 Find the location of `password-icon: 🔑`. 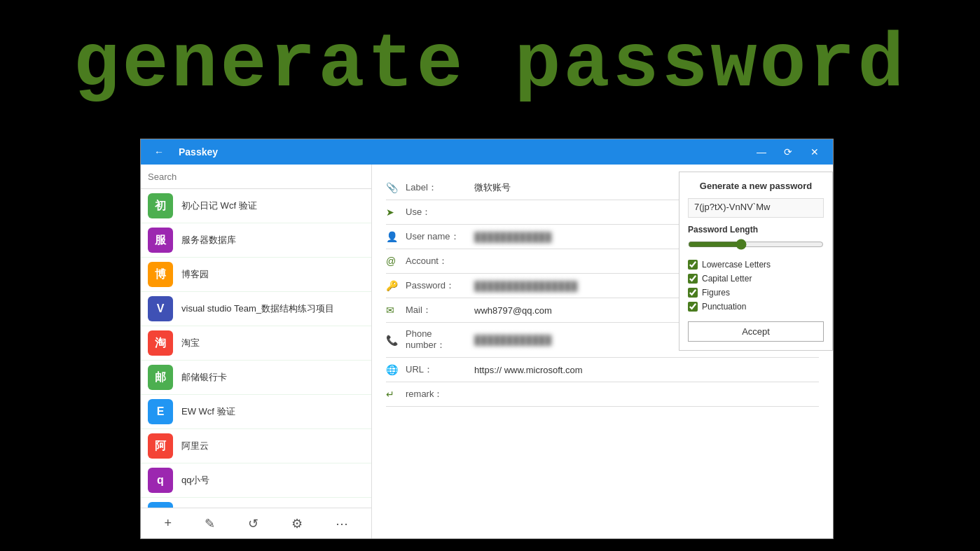

password-icon: 🔑 is located at coordinates (393, 286).